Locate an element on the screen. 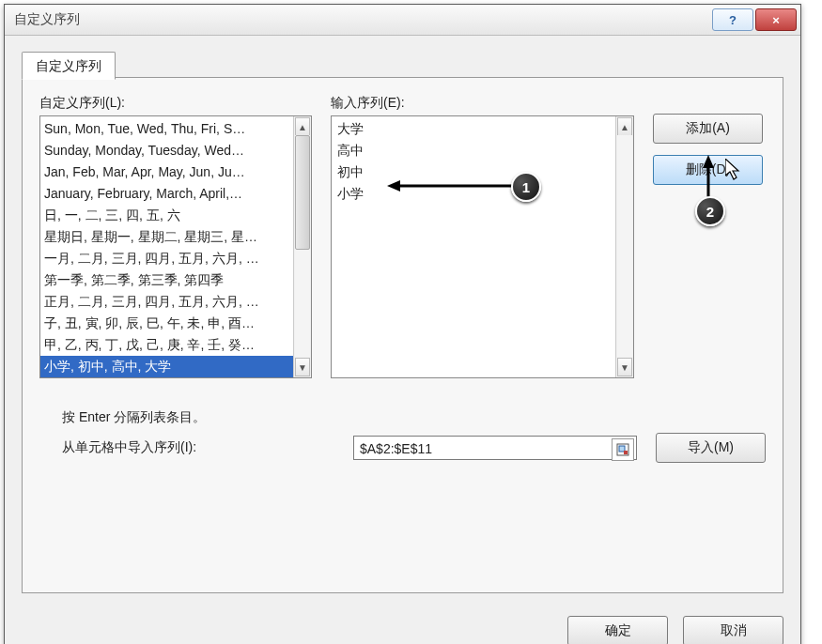 The height and width of the screenshot is (644, 822). custom-lists-listbox: Sun, Mon, Tue, Wed, Thu, Fri, S… Sunday,… is located at coordinates (176, 247).